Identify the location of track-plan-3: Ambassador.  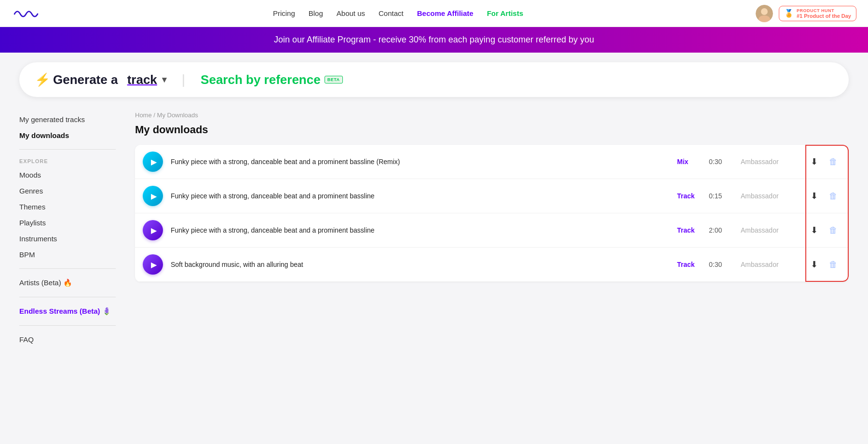
(770, 230).